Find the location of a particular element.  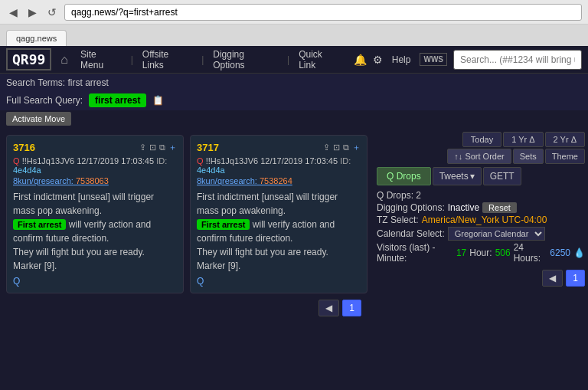

activate-move-button: Activate Move is located at coordinates (38, 119).